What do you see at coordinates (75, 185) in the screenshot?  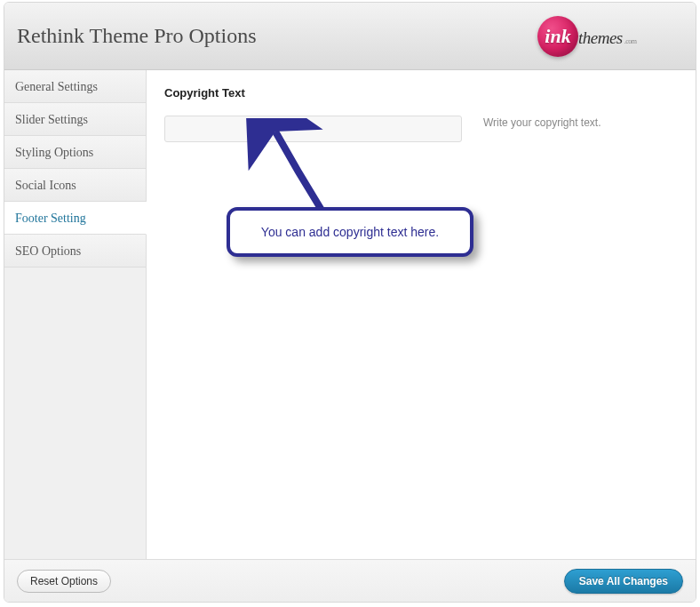 I see `sidebar-item-social-icons: Social Icons` at bounding box center [75, 185].